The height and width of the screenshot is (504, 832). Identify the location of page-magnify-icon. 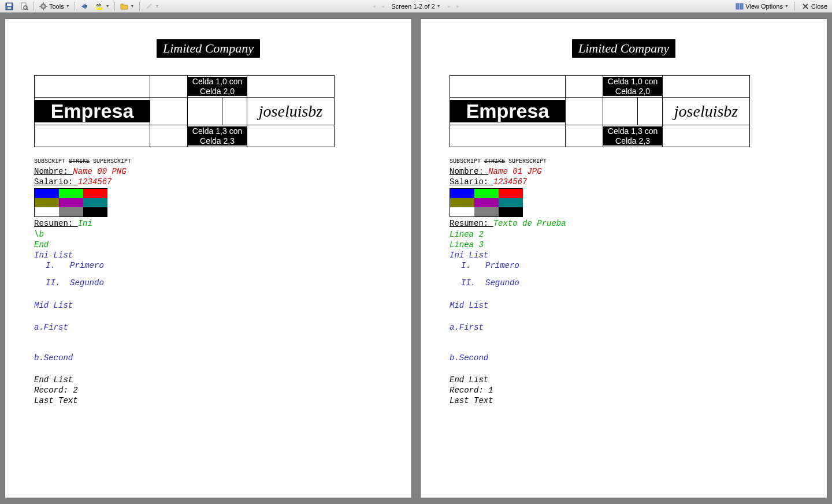
(24, 6).